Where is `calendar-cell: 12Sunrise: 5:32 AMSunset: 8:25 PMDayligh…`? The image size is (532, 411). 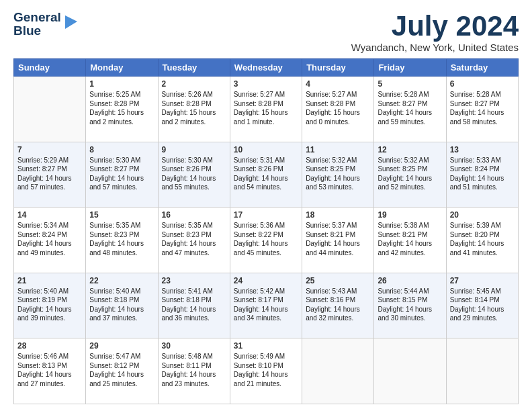 calendar-cell: 12Sunrise: 5:32 AMSunset: 8:25 PMDayligh… is located at coordinates (410, 175).